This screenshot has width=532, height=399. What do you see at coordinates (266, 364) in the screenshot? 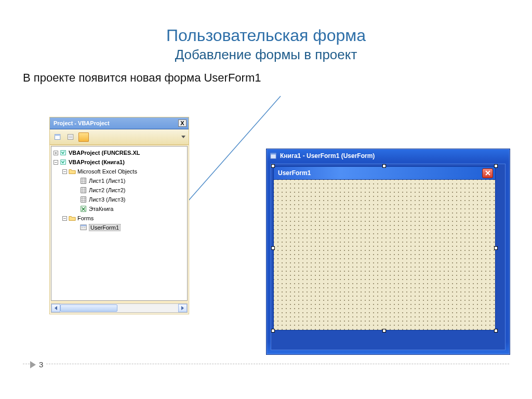
I see `footer-divider` at bounding box center [266, 364].